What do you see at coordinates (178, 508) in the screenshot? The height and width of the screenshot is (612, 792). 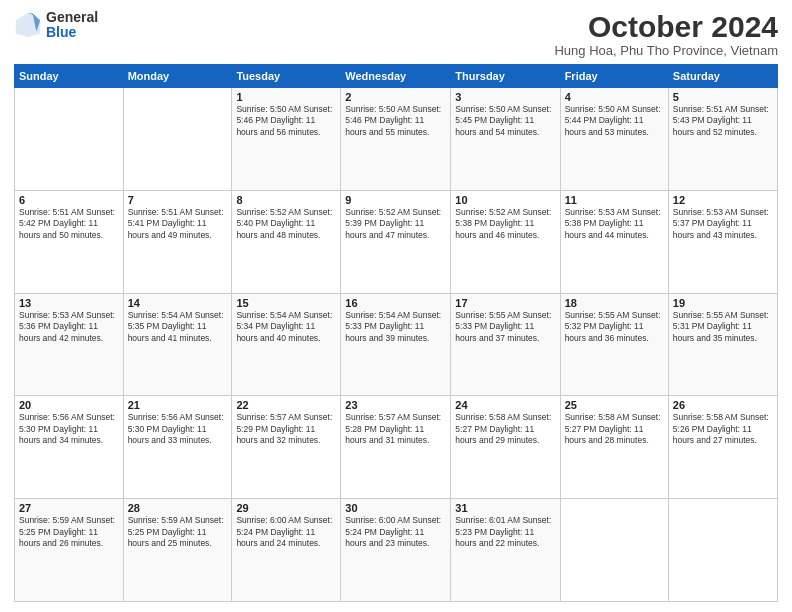 I see `day-number: 28` at bounding box center [178, 508].